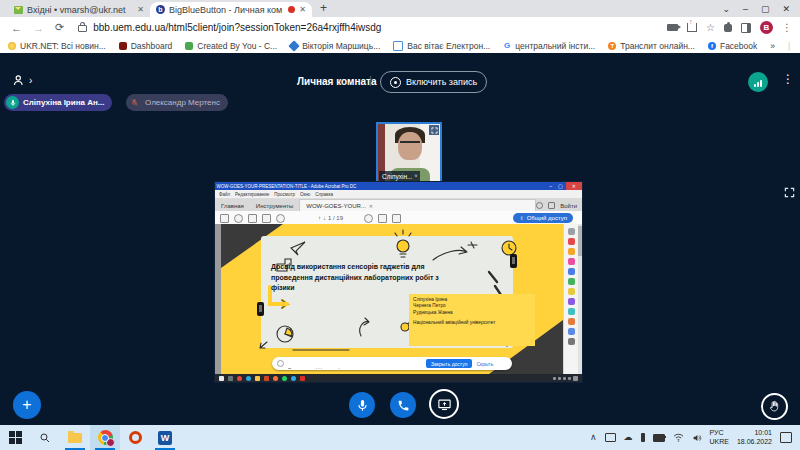 The image size is (800, 450). What do you see at coordinates (292, 10) in the screenshot?
I see `tab-recording-indicator` at bounding box center [292, 10].